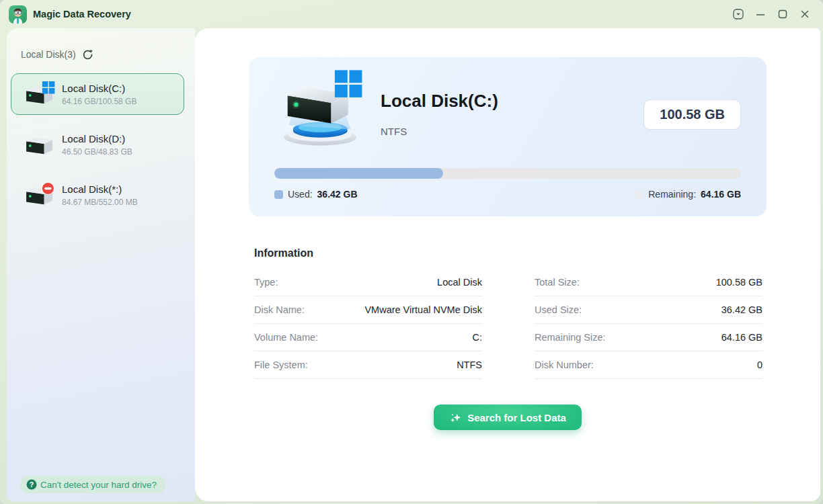  Describe the element at coordinates (278, 195) in the screenshot. I see `used-swatch-icon` at that location.